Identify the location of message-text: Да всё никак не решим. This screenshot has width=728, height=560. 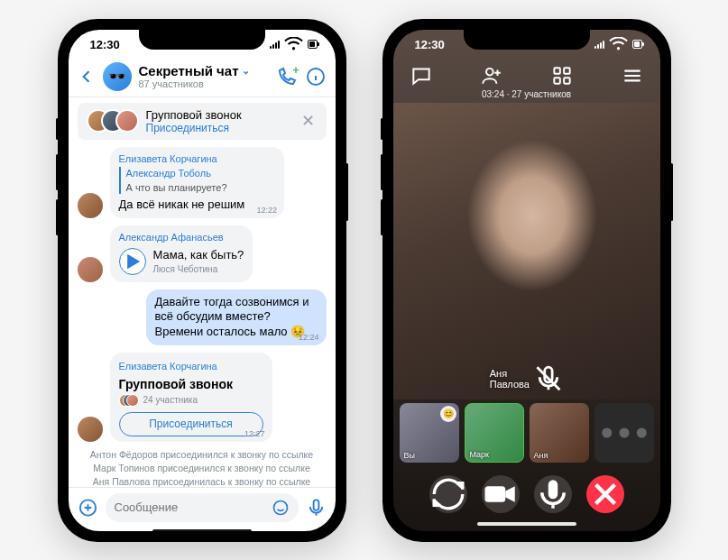
(182, 204).